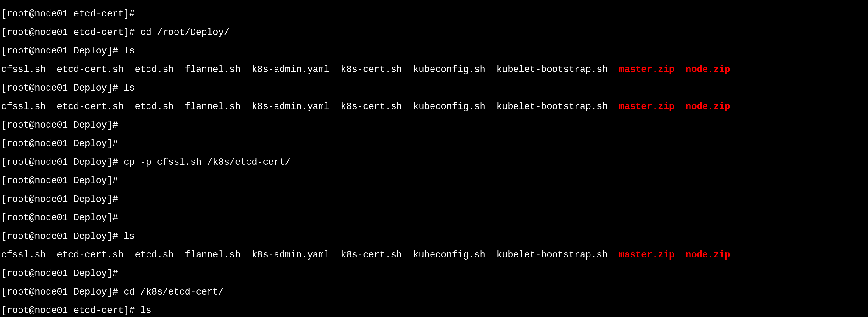 Image resolution: width=868 pixels, height=317 pixels. Describe the element at coordinates (182, 32) in the screenshot. I see `command-text: cd /root/Deploy/` at that location.